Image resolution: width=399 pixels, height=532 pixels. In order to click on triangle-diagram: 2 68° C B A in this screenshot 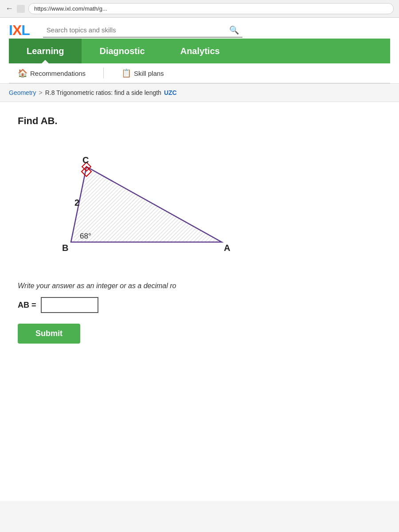, I will do `click(146, 207)`.